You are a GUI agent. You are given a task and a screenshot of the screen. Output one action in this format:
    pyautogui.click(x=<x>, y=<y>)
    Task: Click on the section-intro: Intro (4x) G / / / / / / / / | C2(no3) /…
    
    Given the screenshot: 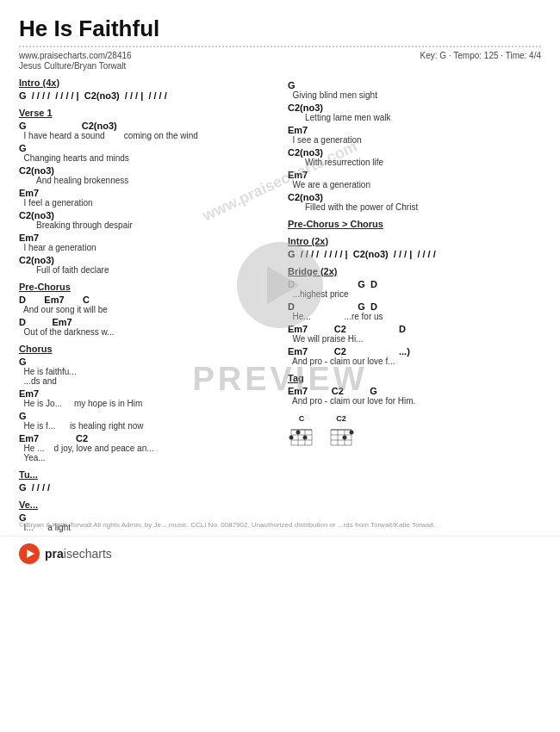 What is the action you would take?
    pyautogui.click(x=146, y=90)
    